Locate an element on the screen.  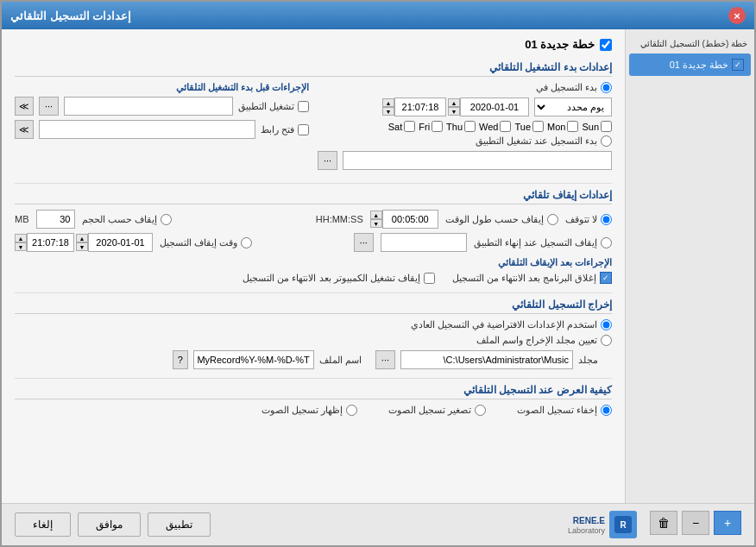
day-wed: Wed is located at coordinates (495, 126).